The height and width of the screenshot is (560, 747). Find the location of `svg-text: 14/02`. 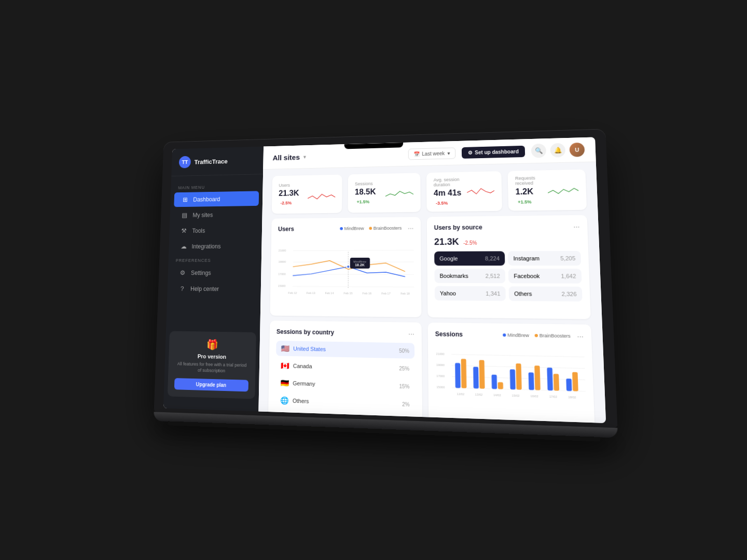

svg-text: 14/02 is located at coordinates (497, 395).